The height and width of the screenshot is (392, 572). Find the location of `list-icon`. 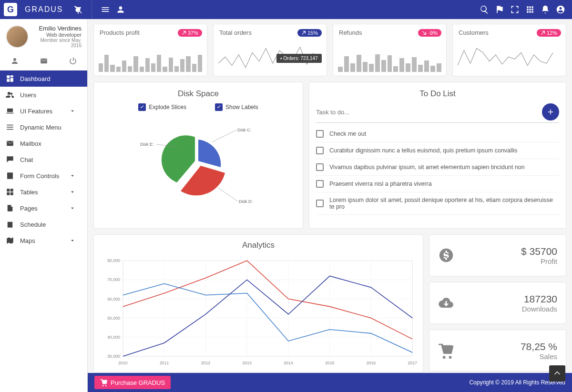

list-icon is located at coordinates (10, 127).